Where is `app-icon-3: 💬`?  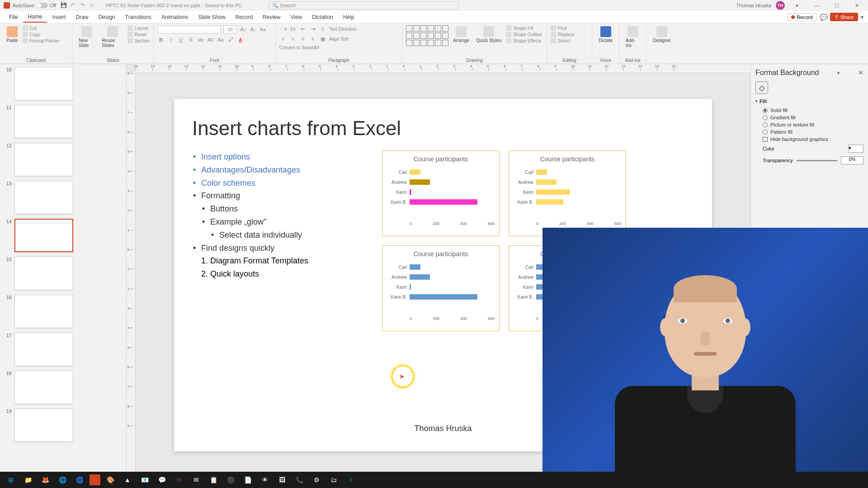
app-icon-3: 💬 is located at coordinates (162, 480).